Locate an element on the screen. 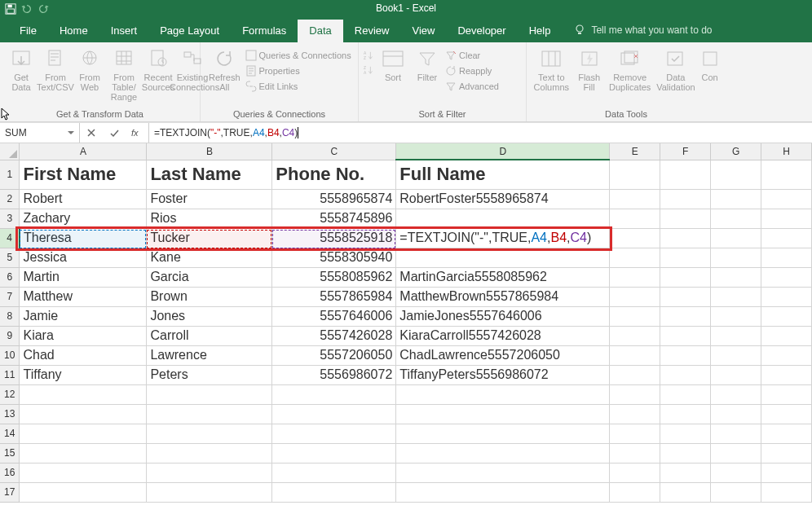 The height and width of the screenshot is (514, 812). title-bar: Book1 - Excel is located at coordinates (406, 9).